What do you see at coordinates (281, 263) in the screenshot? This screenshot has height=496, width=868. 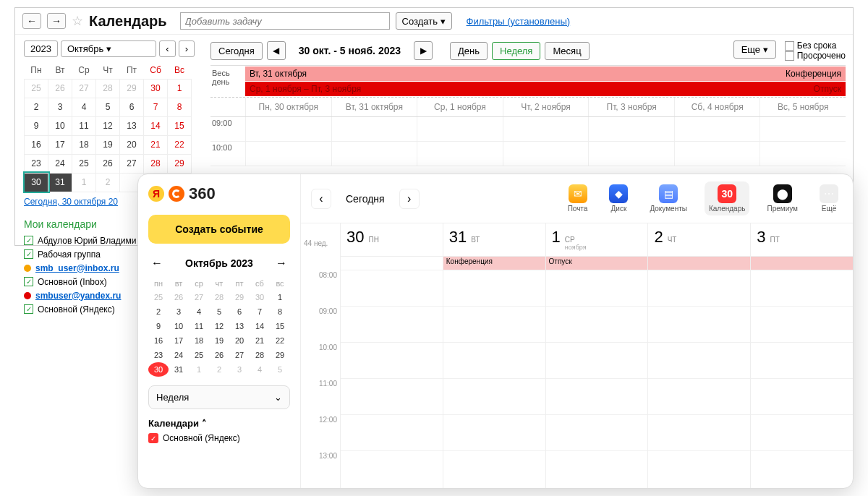 I see `next-month-button: →` at bounding box center [281, 263].